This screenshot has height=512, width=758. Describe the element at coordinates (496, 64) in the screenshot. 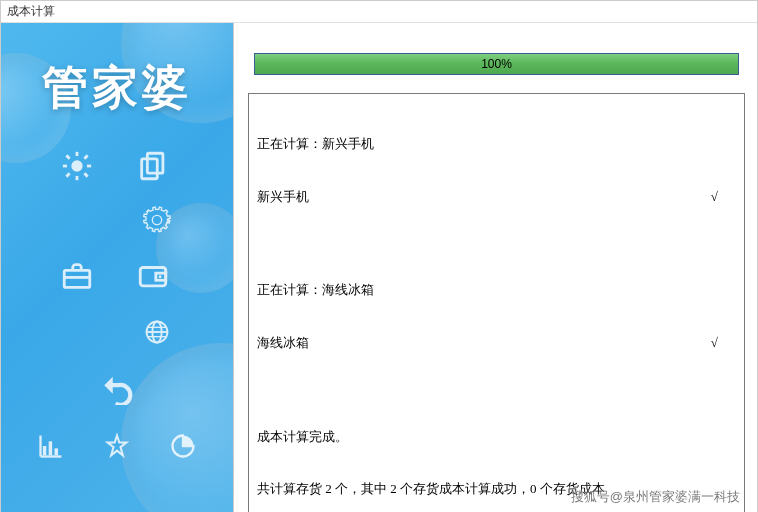

I see `progress-label: 100%` at that location.